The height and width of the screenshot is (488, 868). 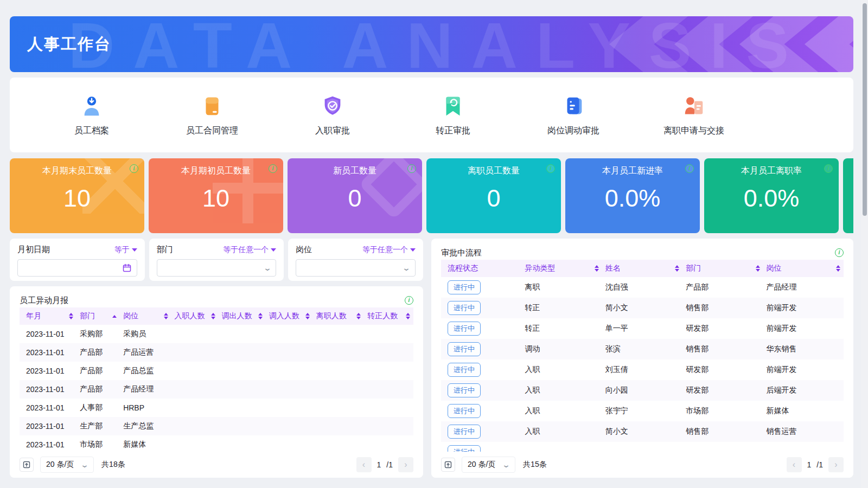 What do you see at coordinates (195, 316) in the screenshot?
I see `column-header: 入职人数` at bounding box center [195, 316].